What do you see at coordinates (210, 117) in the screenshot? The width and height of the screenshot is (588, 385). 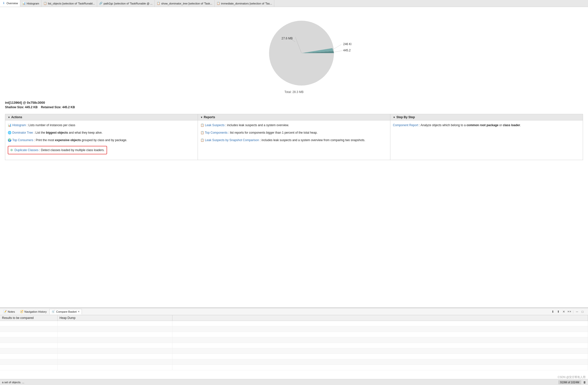 I see `section-reports-label: Reports` at bounding box center [210, 117].